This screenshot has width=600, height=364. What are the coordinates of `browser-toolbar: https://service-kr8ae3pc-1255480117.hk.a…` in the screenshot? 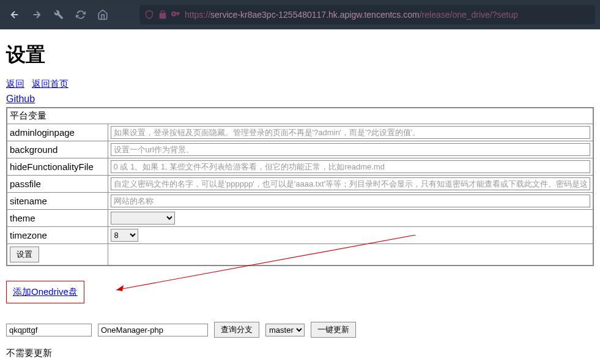 It's located at (300, 15).